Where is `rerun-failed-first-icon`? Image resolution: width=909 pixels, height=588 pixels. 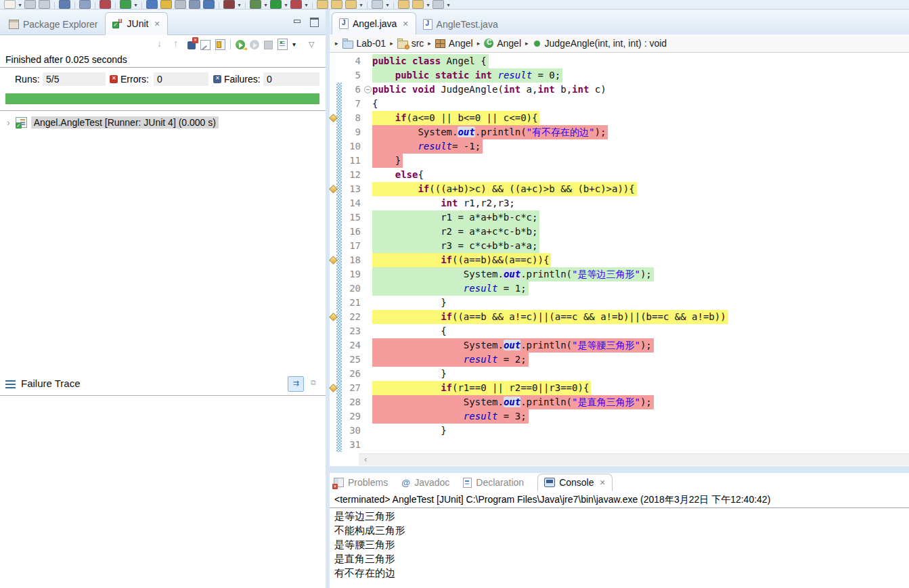 rerun-failed-first-icon is located at coordinates (254, 45).